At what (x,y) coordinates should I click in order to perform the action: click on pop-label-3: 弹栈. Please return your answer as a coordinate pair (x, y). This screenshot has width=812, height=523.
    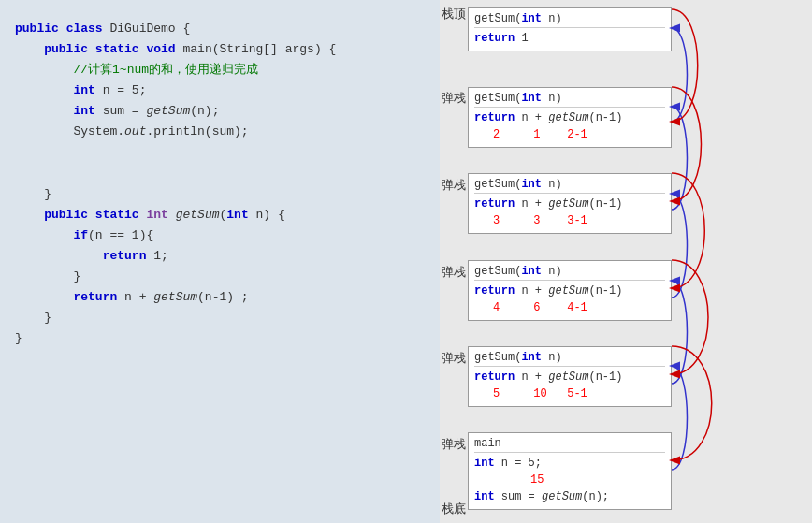
    Looking at the image, I should click on (454, 272).